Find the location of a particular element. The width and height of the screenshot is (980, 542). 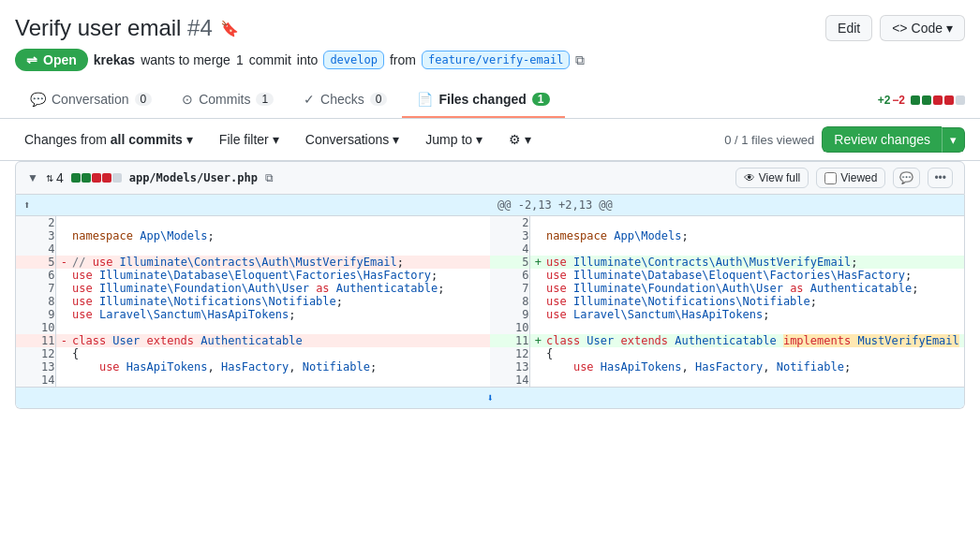

left-line-num-6: 6 is located at coordinates (36, 275).